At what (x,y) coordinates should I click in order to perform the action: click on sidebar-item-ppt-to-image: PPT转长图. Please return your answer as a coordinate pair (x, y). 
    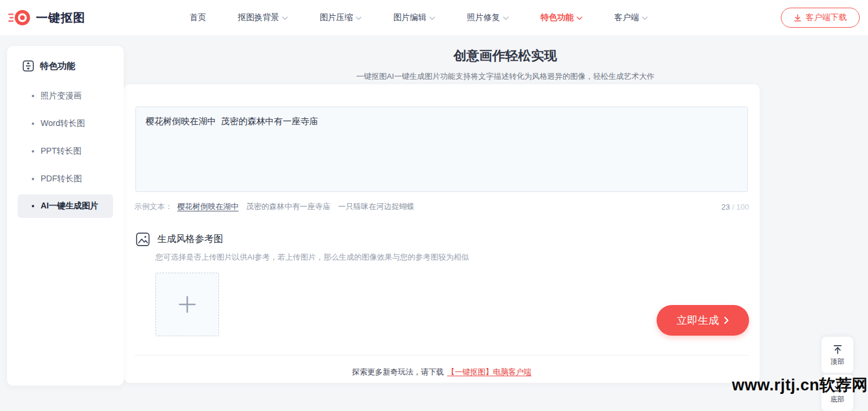
    Looking at the image, I should click on (65, 151).